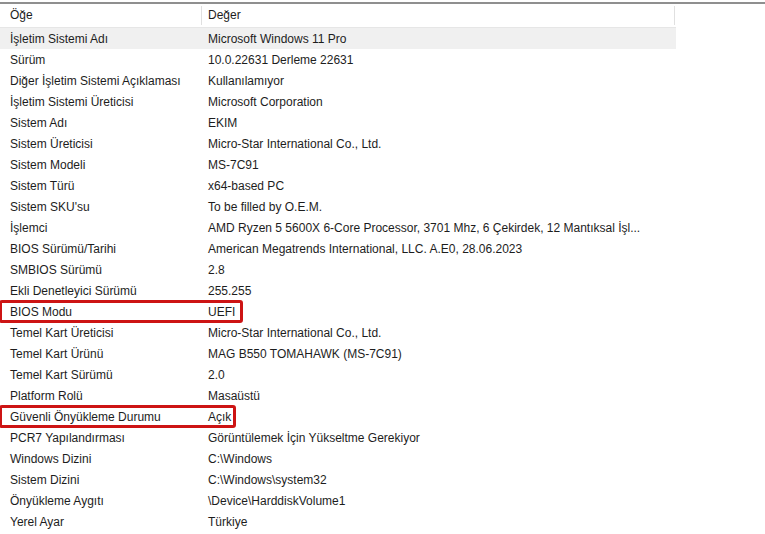  Describe the element at coordinates (338, 122) in the screenshot. I see `table-row: Sistem Adı EKIM` at that location.